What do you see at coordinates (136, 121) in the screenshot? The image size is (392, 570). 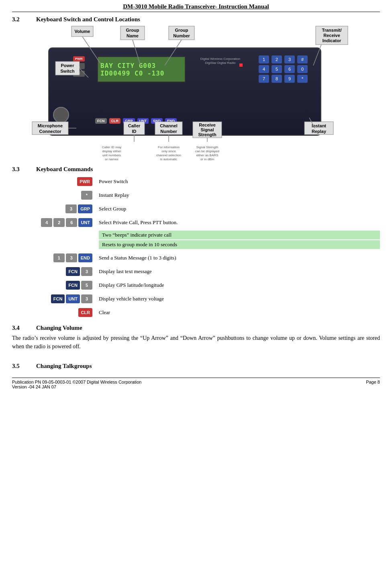 I see `function-buttons: FCN CLR GRP UNT SND END` at bounding box center [136, 121].